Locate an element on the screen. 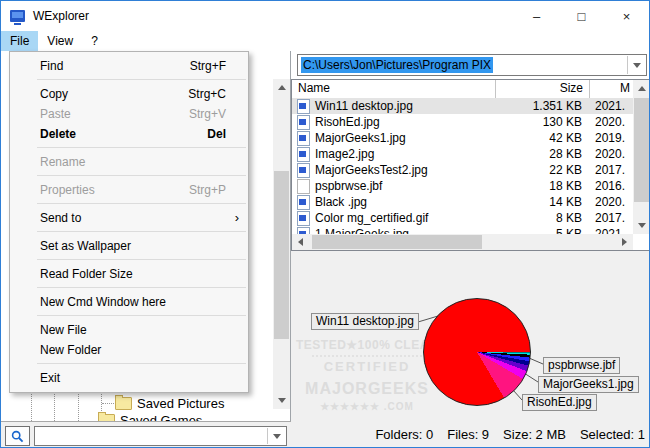 This screenshot has height=448, width=650. file-size: 28 KB is located at coordinates (543, 154).